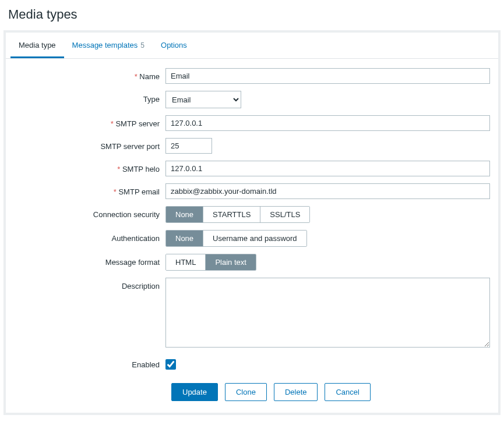  What do you see at coordinates (174, 45) in the screenshot?
I see `tab-options: Options` at bounding box center [174, 45].